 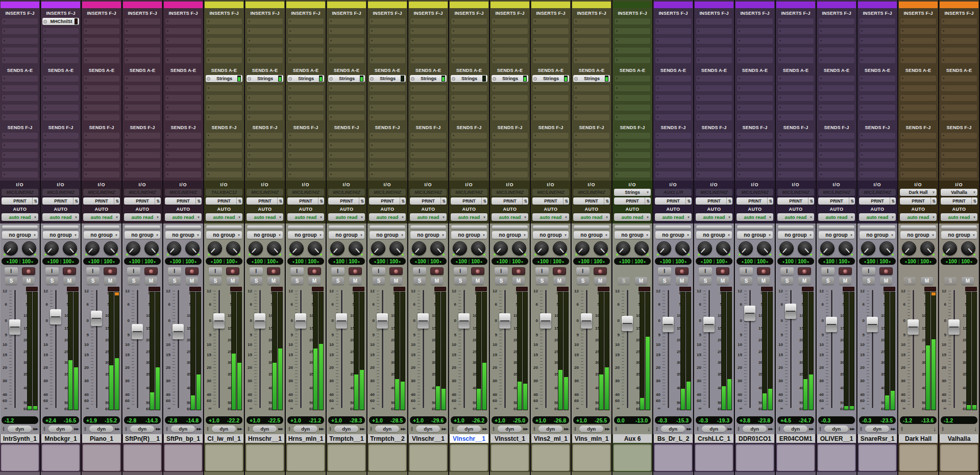 What do you see at coordinates (959, 420) in the screenshot?
I see `volume-display: -1.2` at bounding box center [959, 420].